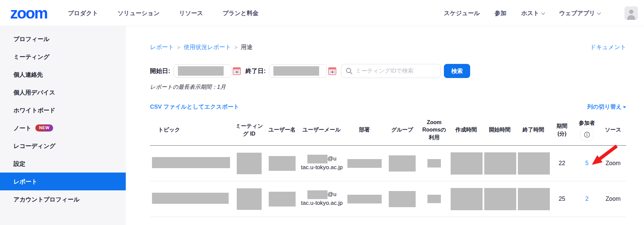 The width and height of the screenshot is (644, 225). What do you see at coordinates (83, 13) in the screenshot?
I see `nav-item-products: プロダクト` at bounding box center [83, 13].